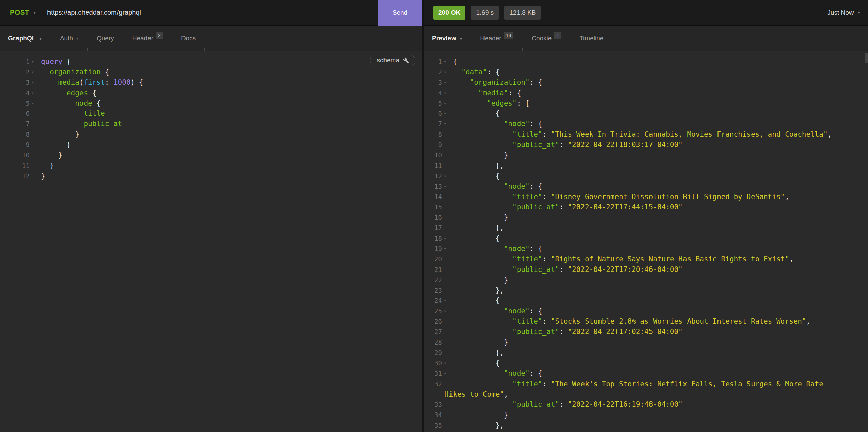  Describe the element at coordinates (20, 13) in the screenshot. I see `method-label: POST` at that location.